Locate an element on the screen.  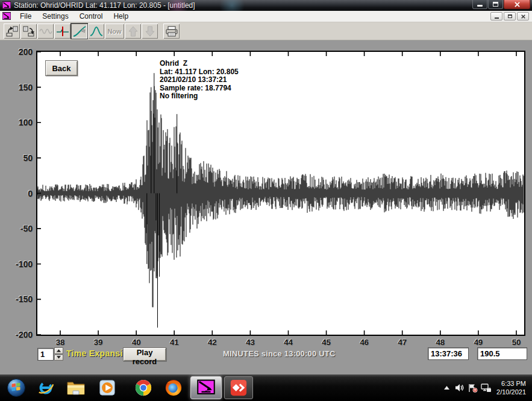
bell-curve-icon is located at coordinates (96, 31).